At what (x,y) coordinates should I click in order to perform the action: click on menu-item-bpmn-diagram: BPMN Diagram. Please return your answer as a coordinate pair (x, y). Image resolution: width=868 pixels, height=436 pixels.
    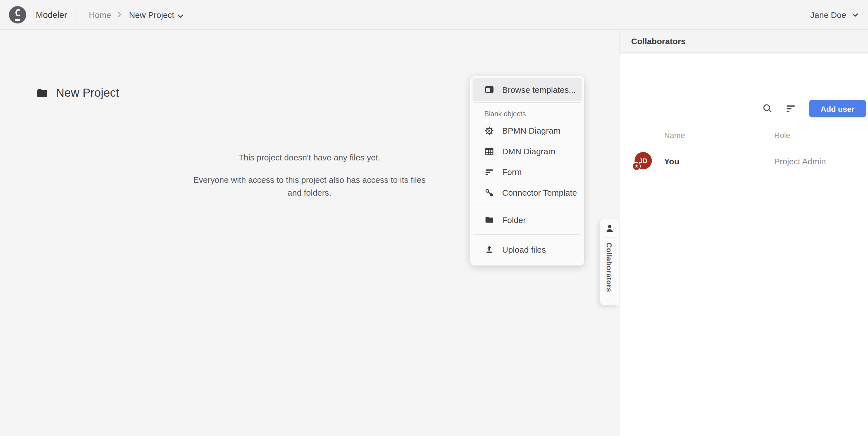
    Looking at the image, I should click on (527, 130).